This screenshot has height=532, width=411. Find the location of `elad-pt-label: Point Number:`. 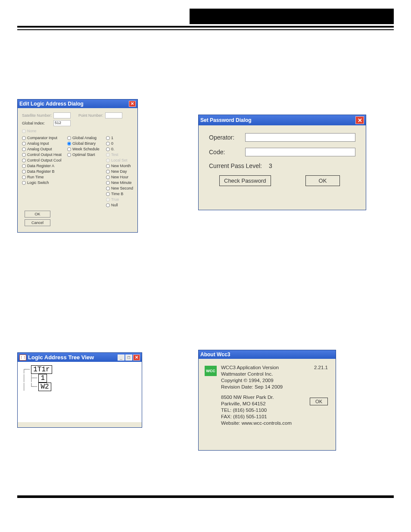

elad-pt-label: Point Number: is located at coordinates (91, 115).